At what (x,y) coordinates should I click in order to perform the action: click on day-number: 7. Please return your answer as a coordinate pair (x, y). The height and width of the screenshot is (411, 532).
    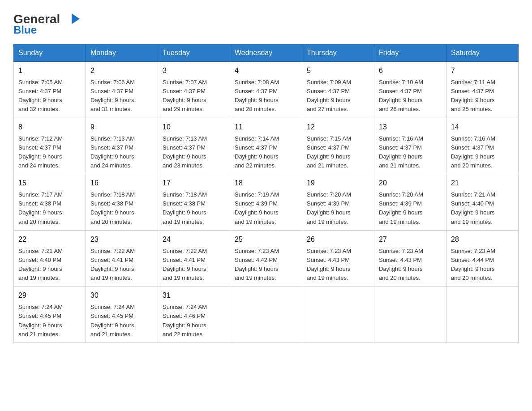
    Looking at the image, I should click on (482, 71).